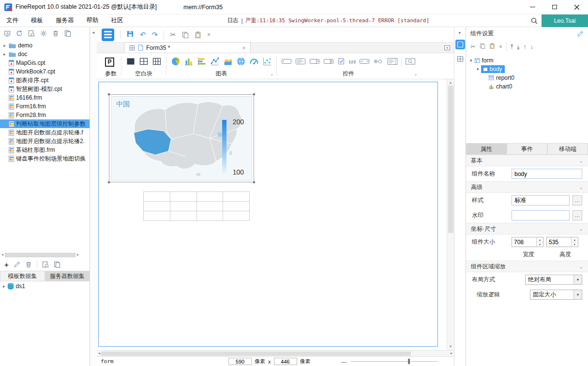 This screenshot has width=588, height=366. Describe the element at coordinates (568, 149) in the screenshot. I see `tab-mobile: 移动端` at that location.